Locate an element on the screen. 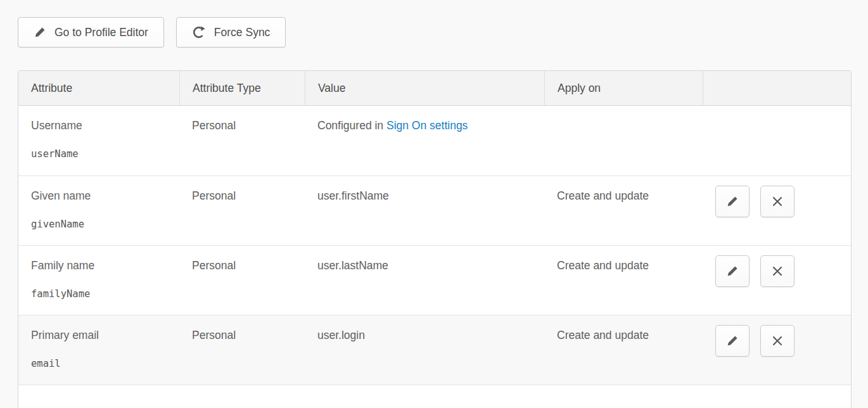 Image resolution: width=868 pixels, height=408 pixels. value-cell: user.login is located at coordinates (424, 350).